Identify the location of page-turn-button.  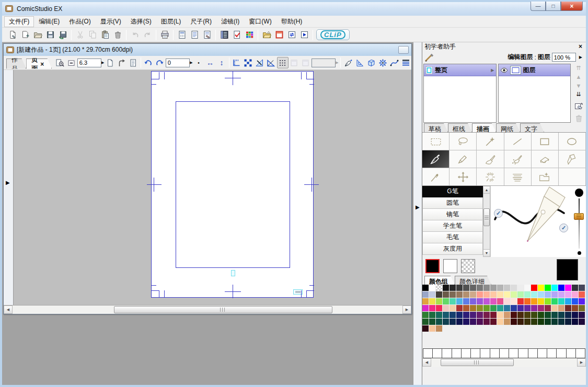
(122, 63).